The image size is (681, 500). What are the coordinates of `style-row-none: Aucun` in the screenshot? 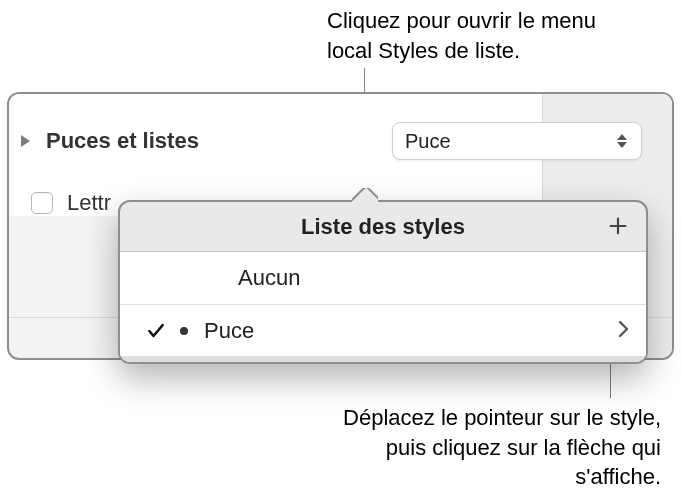 It's located at (383, 278).